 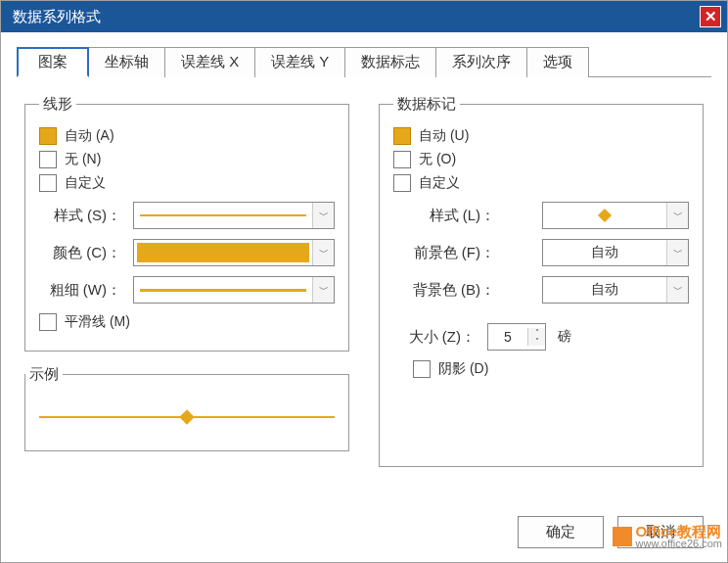 I want to click on titlebar: 数据系列格式 ✕, so click(x=364, y=17).